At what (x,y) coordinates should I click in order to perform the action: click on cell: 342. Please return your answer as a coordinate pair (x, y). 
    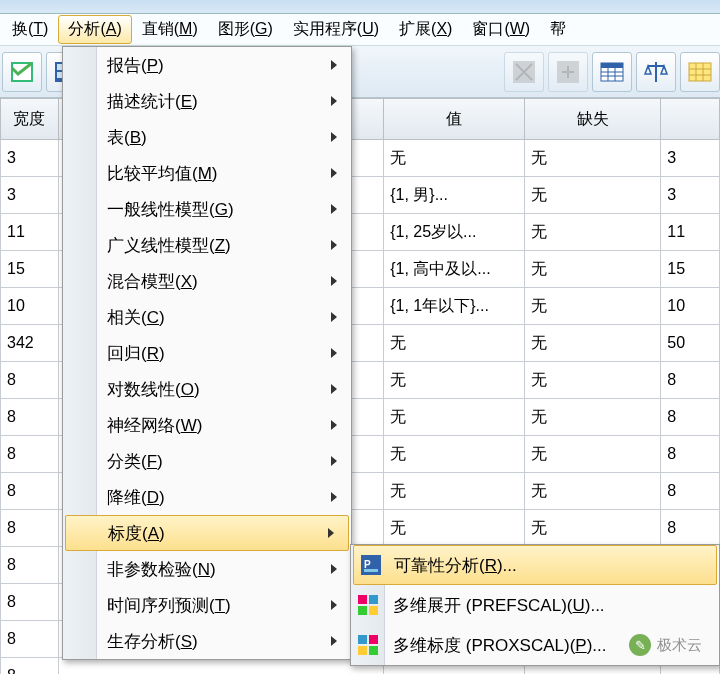
    Looking at the image, I should click on (30, 344).